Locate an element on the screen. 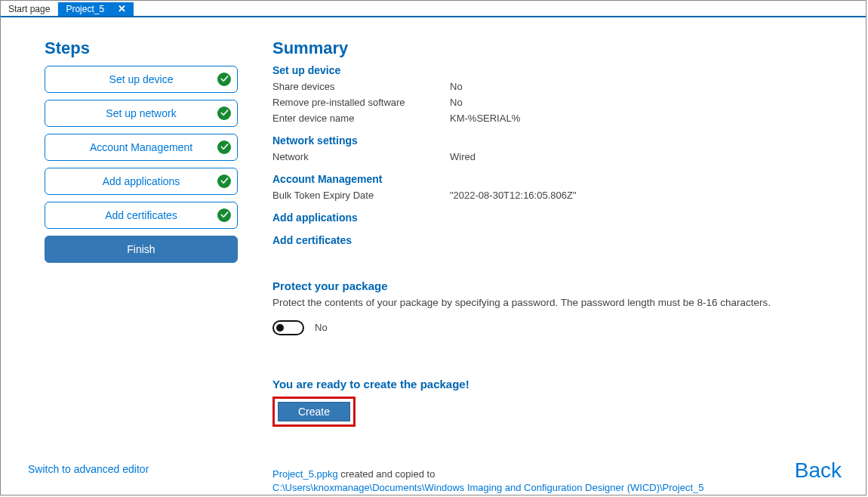  section-heading-device: Set up device is located at coordinates (558, 70).